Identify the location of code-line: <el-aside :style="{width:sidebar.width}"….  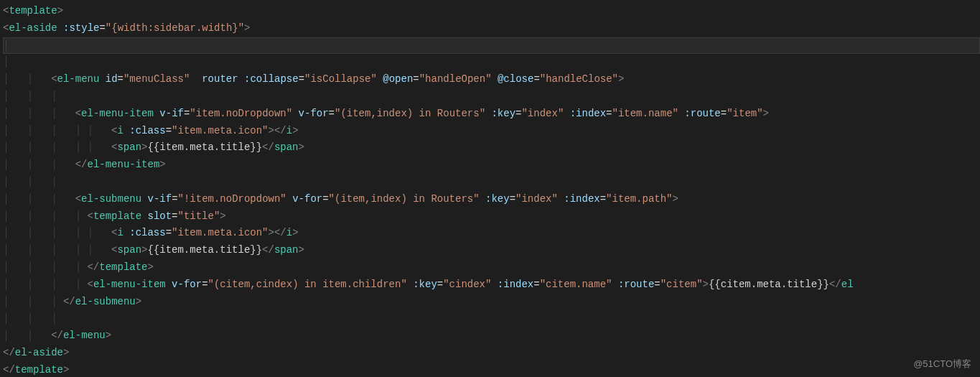
(491, 29).